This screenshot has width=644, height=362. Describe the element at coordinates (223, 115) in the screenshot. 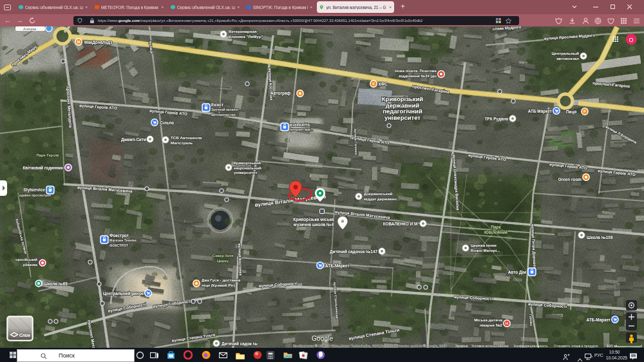

I see `svg-text: автозапчастин` at that location.